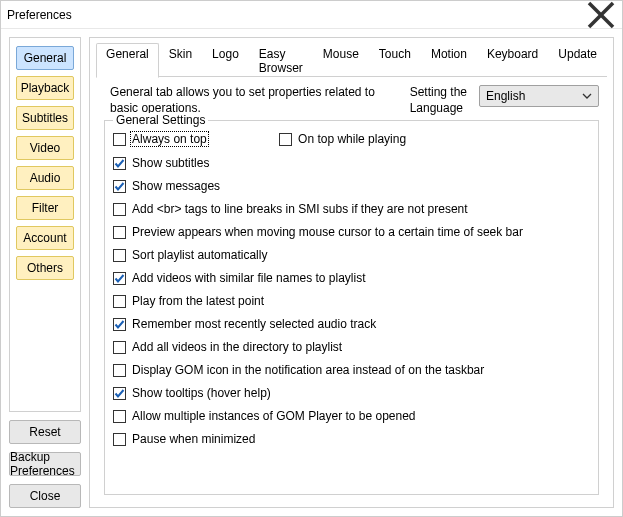  I want to click on tab-keyboard: Keyboard, so click(512, 60).